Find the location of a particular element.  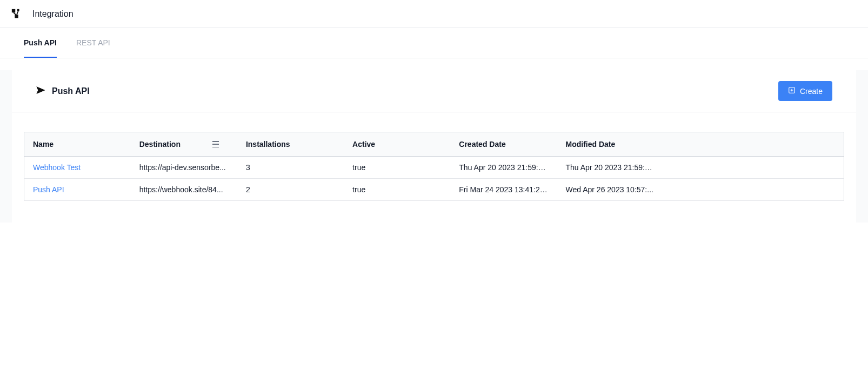

cell-created: Thu Apr 20 2023 21:59:3... is located at coordinates (504, 167).